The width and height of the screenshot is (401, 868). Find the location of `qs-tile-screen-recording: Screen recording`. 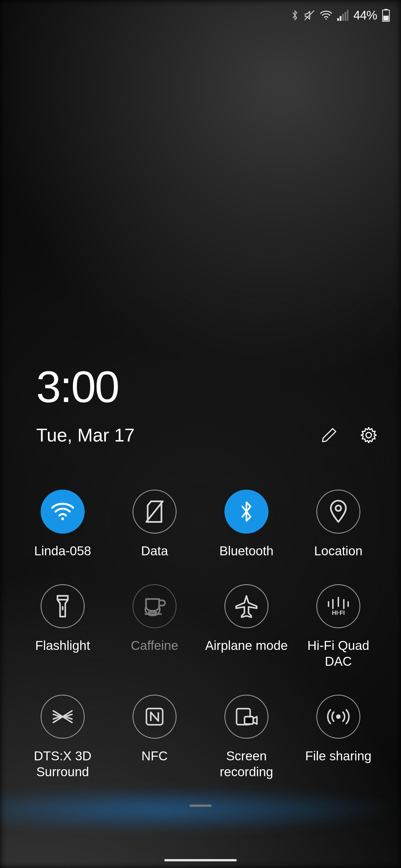

qs-tile-screen-recording: Screen recording is located at coordinates (246, 737).